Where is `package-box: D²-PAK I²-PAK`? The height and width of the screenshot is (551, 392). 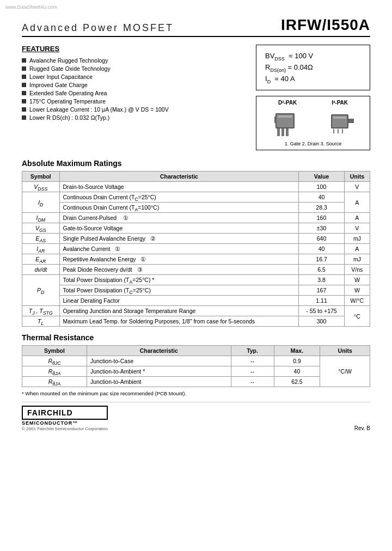
package-box: D²-PAK I²-PAK is located at coordinates (313, 123).